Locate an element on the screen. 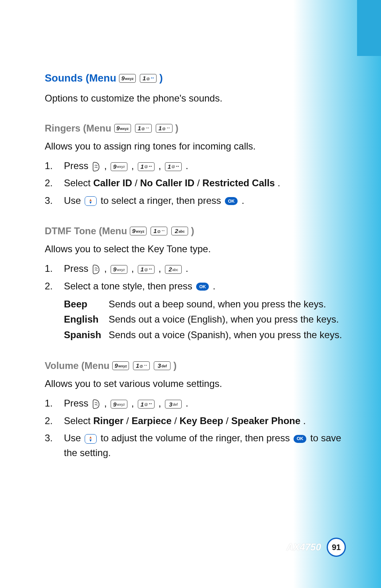 Image resolution: width=381 pixels, height=588 pixels. step-text: to select a ringer, then press is located at coordinates (162, 201).